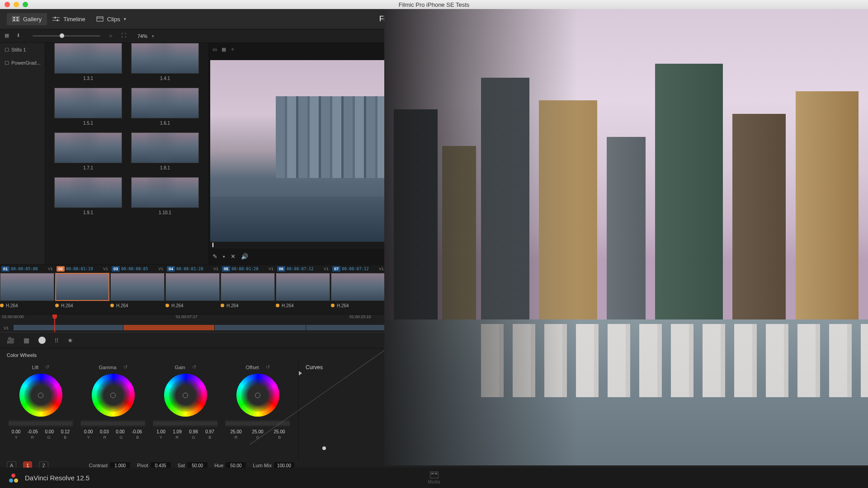  Describe the element at coordinates (137, 432) in the screenshot. I see `wheel-value: -0.06` at that location.